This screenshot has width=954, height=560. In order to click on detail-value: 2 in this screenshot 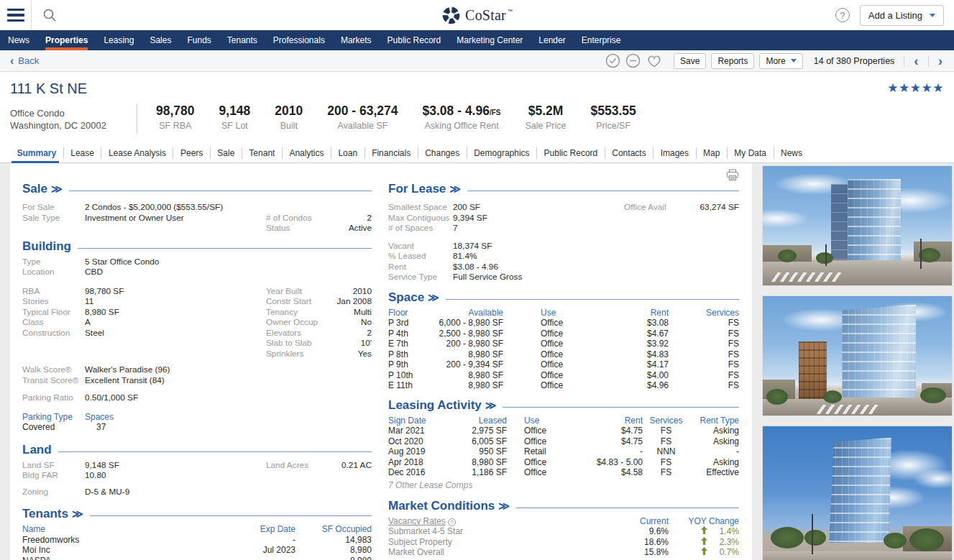, I will do `click(349, 219)`.